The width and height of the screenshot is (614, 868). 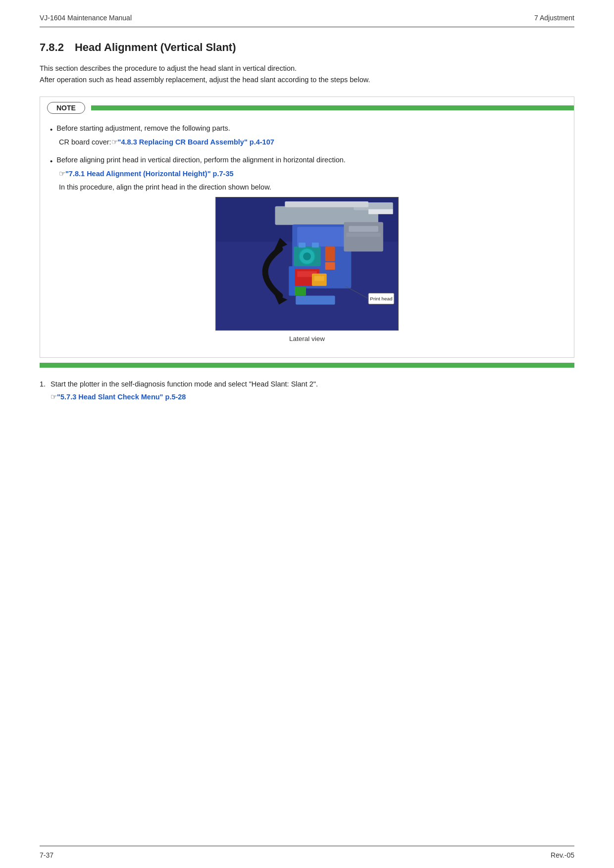 I want to click on note-sub-text-2: In this procedure, align the print head …, so click(x=307, y=187).